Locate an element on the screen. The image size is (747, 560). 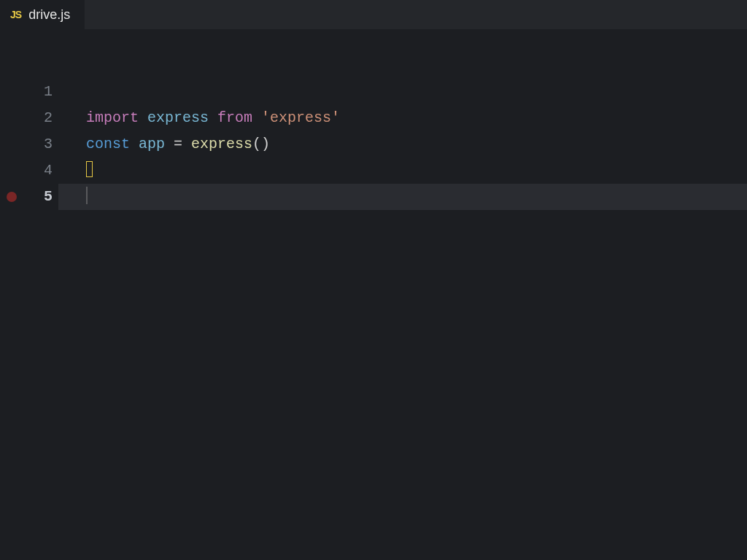
breakpoint-icon is located at coordinates (12, 197).